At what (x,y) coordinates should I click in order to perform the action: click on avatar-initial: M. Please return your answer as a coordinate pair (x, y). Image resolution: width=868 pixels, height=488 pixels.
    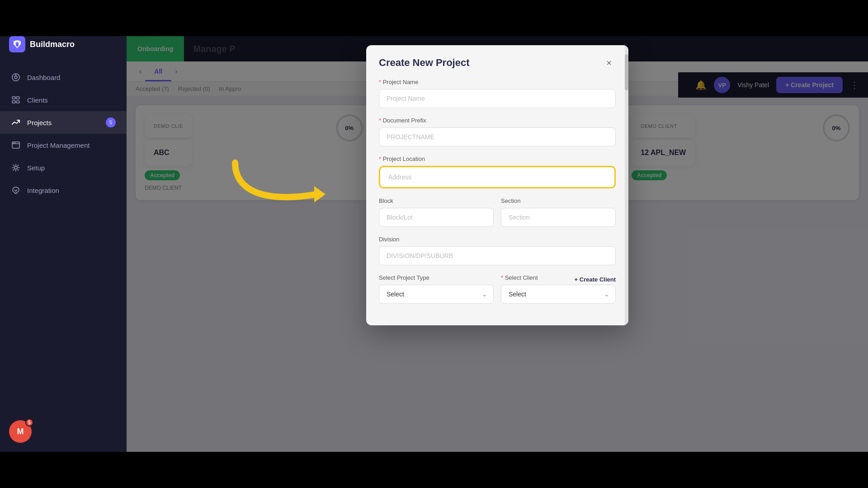
    Looking at the image, I should click on (21, 432).